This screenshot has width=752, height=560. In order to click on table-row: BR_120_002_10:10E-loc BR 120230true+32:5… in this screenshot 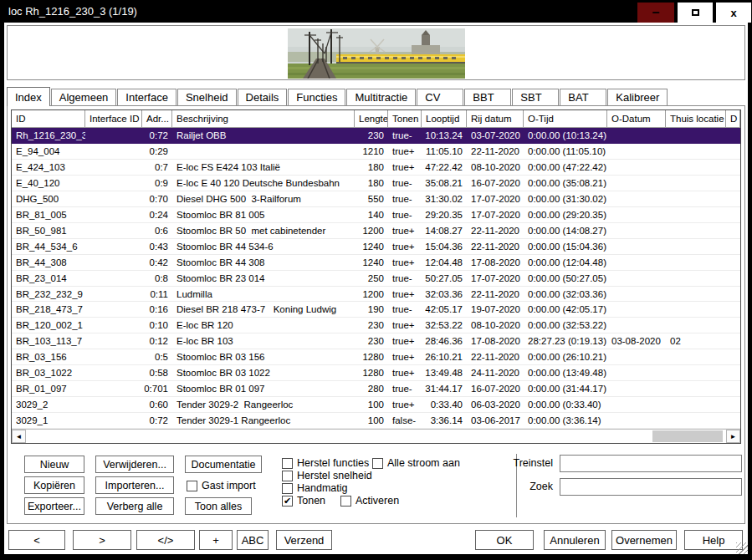, I will do `click(376, 326)`.